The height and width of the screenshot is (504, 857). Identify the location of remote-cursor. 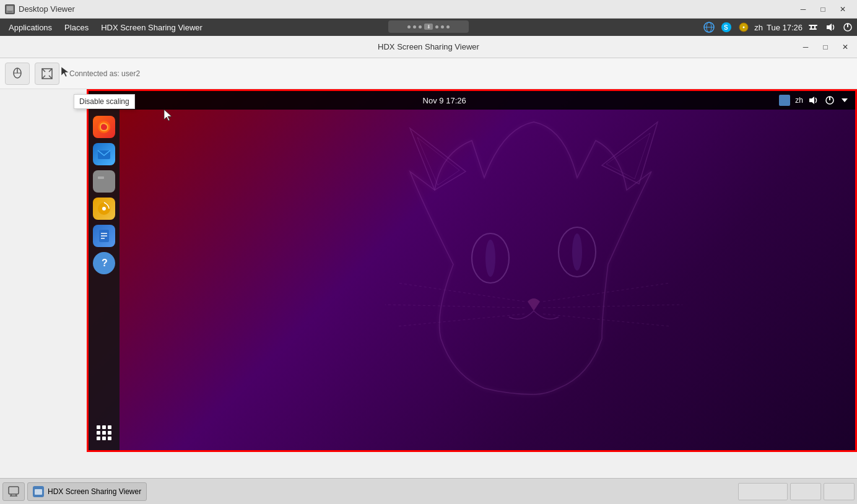
(168, 116).